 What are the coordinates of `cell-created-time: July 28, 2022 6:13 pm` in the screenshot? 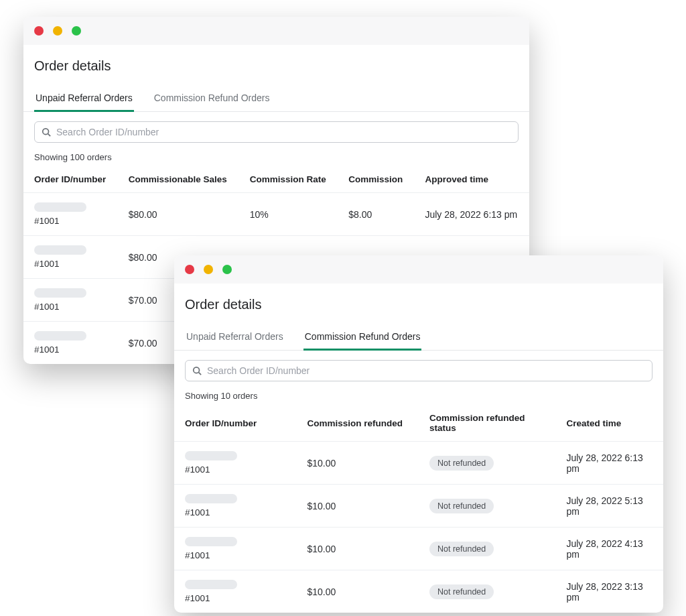 It's located at (610, 463).